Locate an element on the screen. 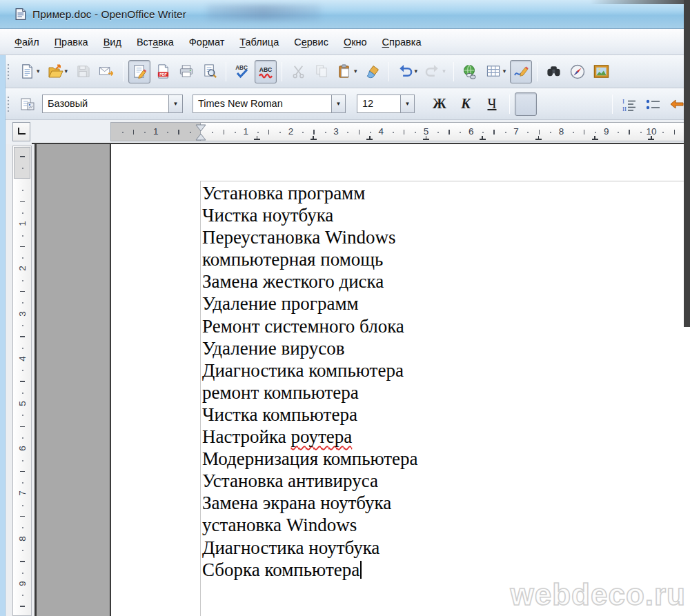 This screenshot has width=690, height=616. export-pdf-button: PDF is located at coordinates (163, 72).